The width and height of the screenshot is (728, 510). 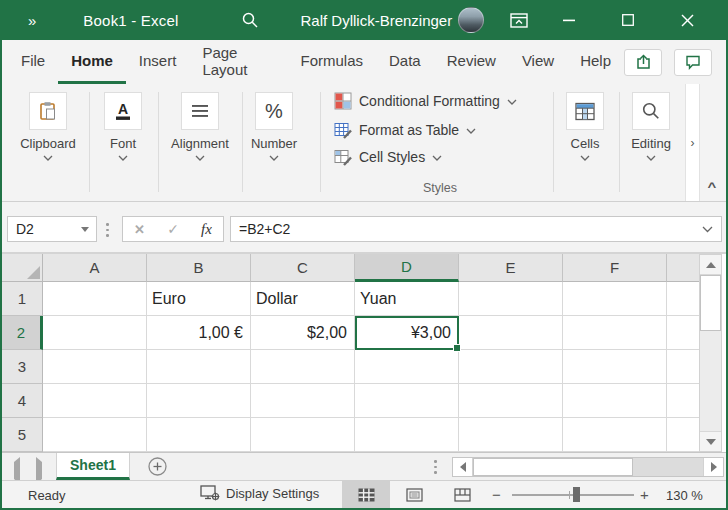 What do you see at coordinates (710, 303) in the screenshot?
I see `vertical-scrollbar-thumb` at bounding box center [710, 303].